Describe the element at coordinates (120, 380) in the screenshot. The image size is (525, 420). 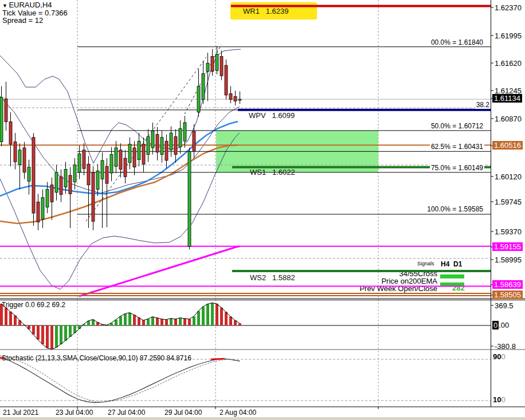
I see `stoch-main-line` at that location.